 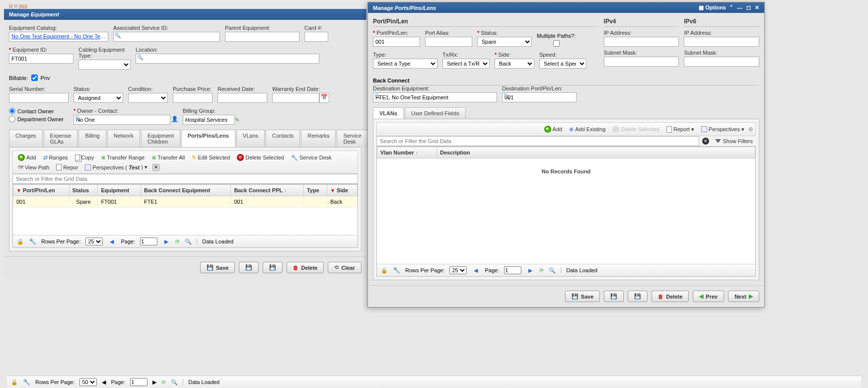 What do you see at coordinates (296, 98) in the screenshot?
I see `warranty-input` at bounding box center [296, 98].